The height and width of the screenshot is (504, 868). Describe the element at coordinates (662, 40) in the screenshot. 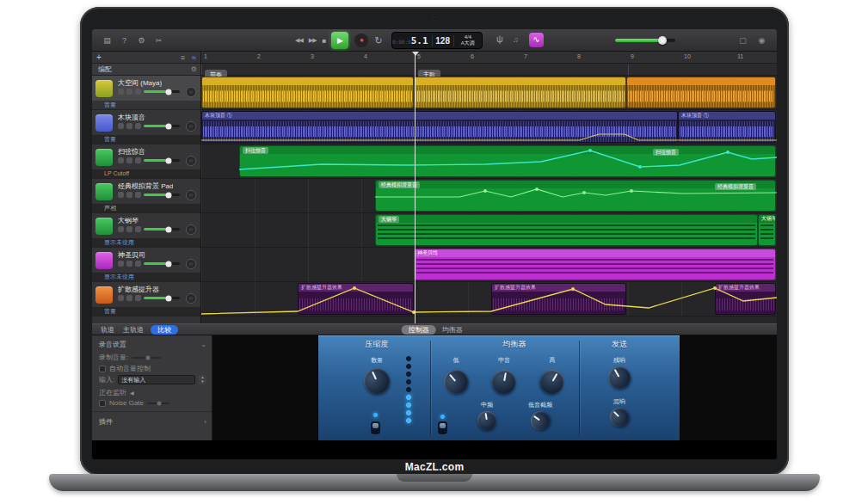

I see `master-volume-thumb` at that location.